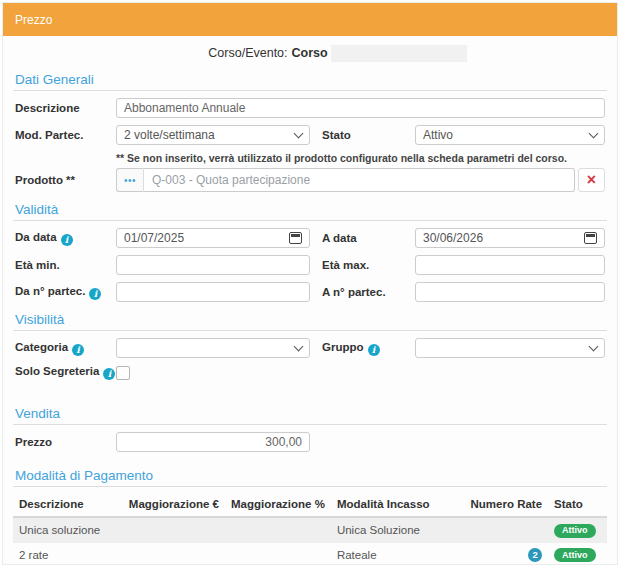 Image resolution: width=620 pixels, height=569 pixels. I want to click on row-categoria-gruppo: Categoriai Gruppoi, so click(310, 348).